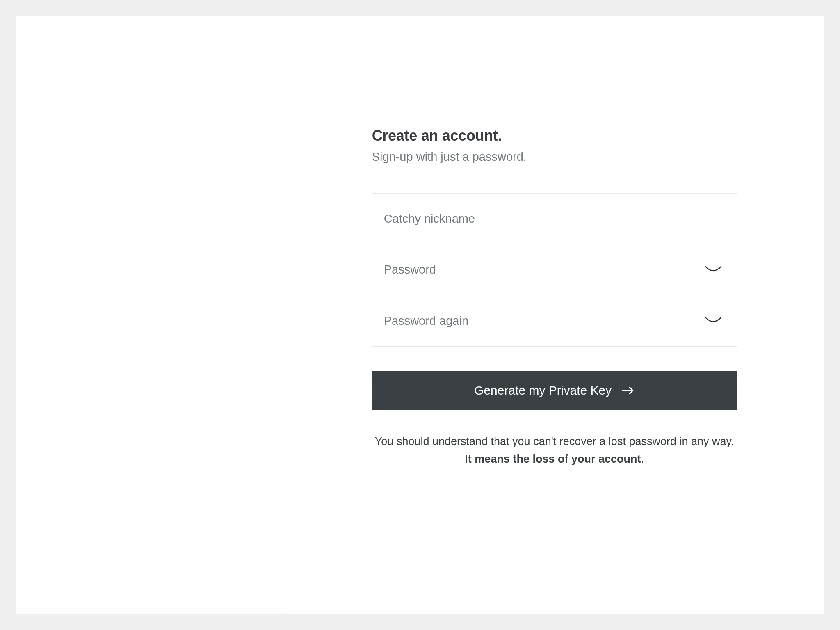 The width and height of the screenshot is (840, 630). Describe the element at coordinates (543, 321) in the screenshot. I see `password-confirm-input` at that location.